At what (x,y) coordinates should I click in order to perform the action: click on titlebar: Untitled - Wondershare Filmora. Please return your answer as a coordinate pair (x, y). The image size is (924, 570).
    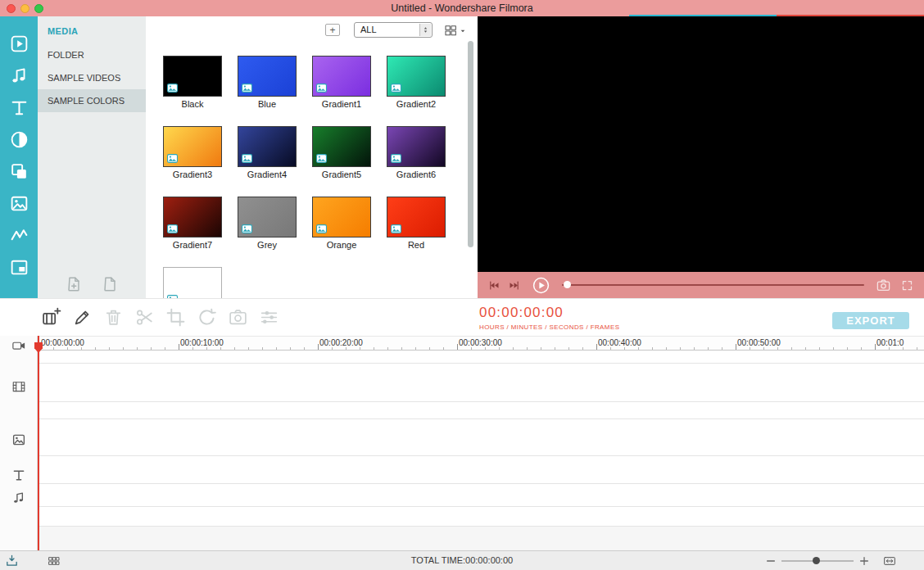
    Looking at the image, I should click on (462, 8).